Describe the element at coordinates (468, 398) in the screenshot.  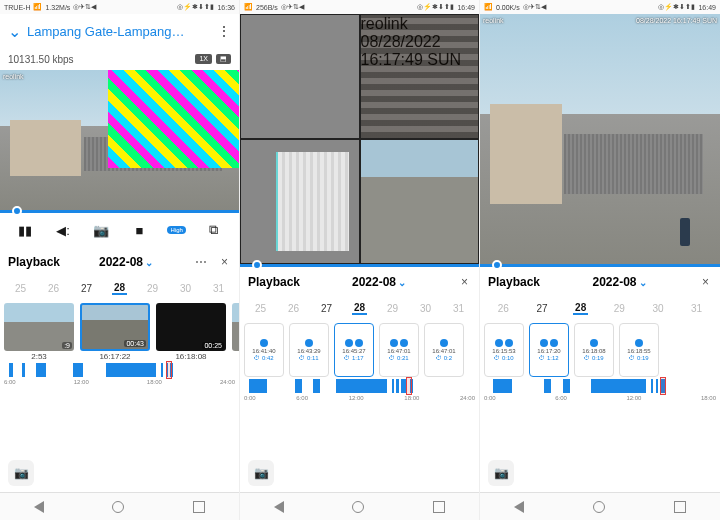
I see `tick: 24:00` at that location.